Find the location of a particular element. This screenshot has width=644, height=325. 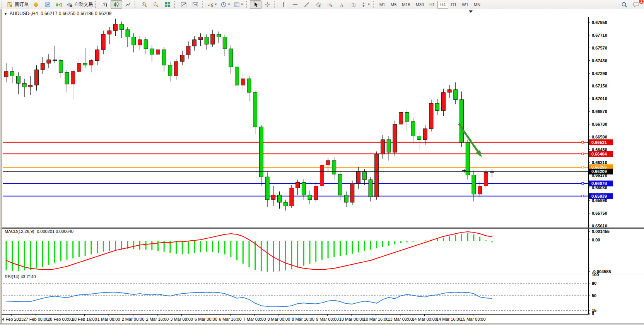

market-watch-button is located at coordinates (48, 5).